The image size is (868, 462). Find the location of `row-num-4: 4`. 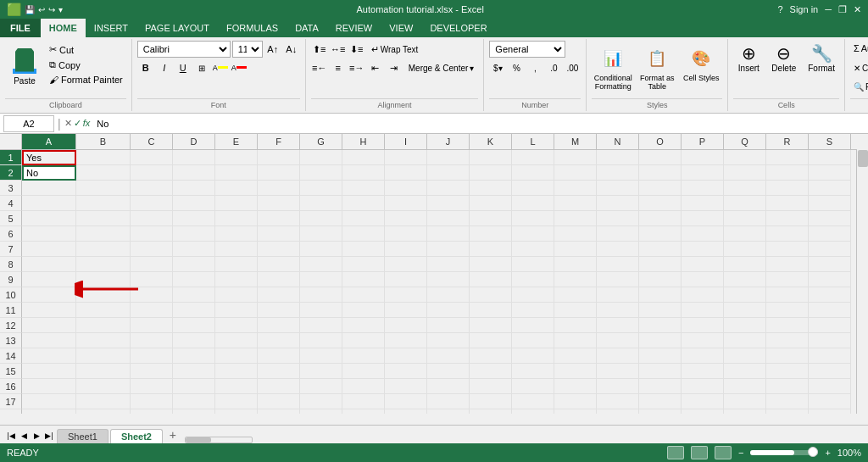

row-num-4: 4 is located at coordinates (11, 203).